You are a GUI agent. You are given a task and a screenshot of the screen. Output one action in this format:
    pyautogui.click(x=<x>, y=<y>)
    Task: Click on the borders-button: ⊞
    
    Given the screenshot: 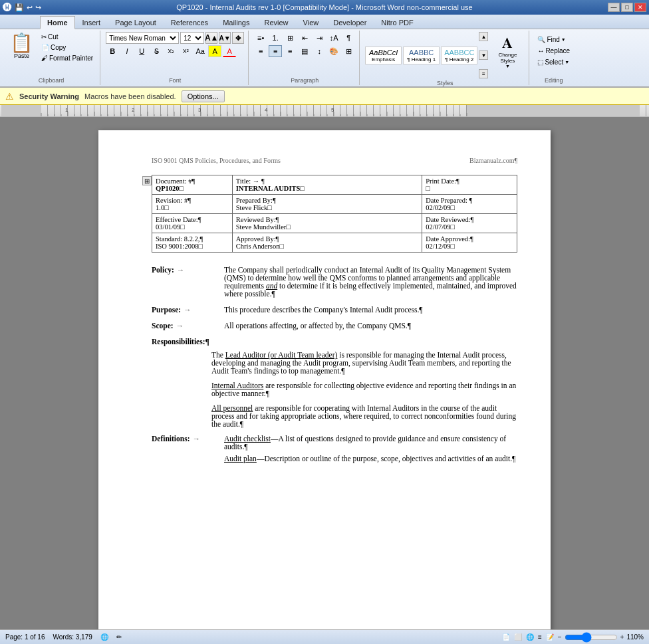 What is the action you would take?
    pyautogui.click(x=348, y=51)
    